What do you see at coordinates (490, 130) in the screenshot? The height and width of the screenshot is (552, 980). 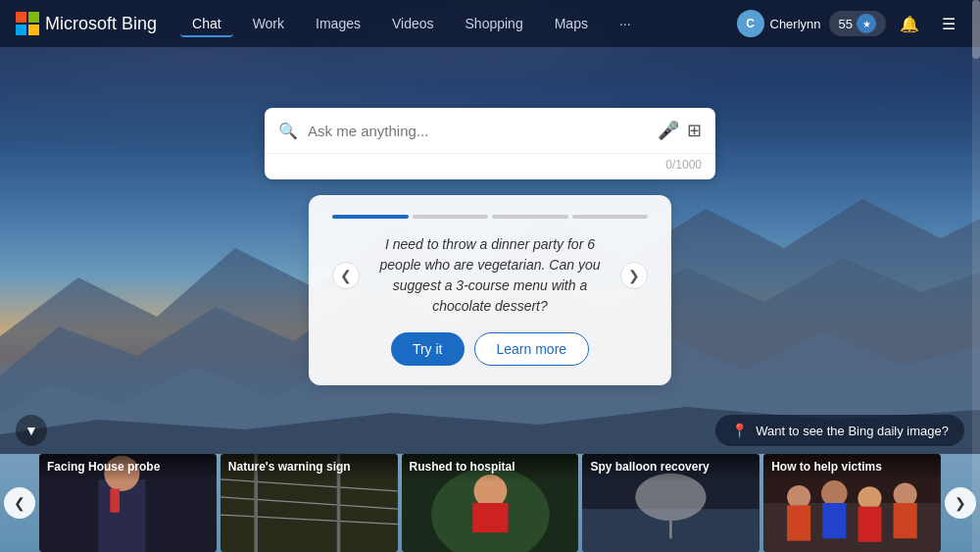 I see `search-input-row: 🔍 🎤 ⊞` at bounding box center [490, 130].